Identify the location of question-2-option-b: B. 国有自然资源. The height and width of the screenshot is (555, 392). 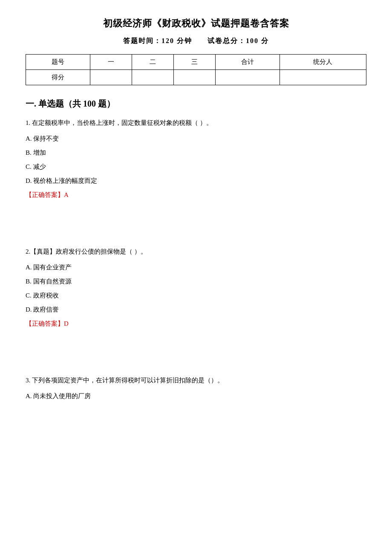
(196, 281).